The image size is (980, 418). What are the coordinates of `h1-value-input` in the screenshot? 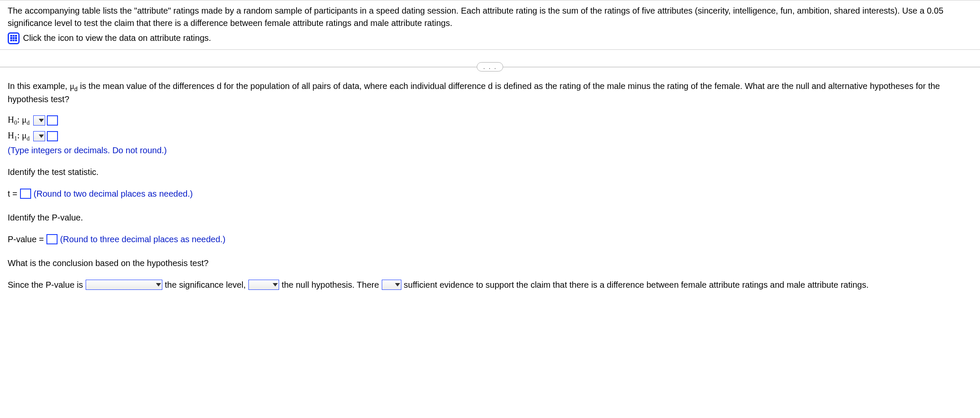 It's located at (52, 136).